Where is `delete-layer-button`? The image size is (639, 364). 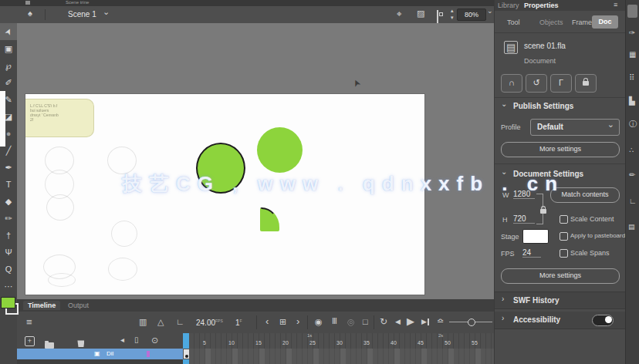
delete-layer-button is located at coordinates (80, 343).